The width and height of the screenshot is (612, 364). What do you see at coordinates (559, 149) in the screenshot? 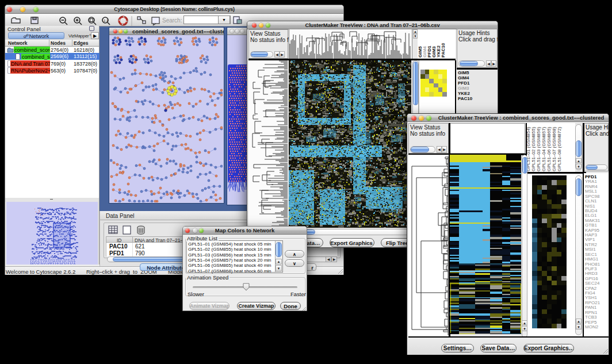
I see `svg-text: GPL51–08 (GSM872)` at bounding box center [559, 149].